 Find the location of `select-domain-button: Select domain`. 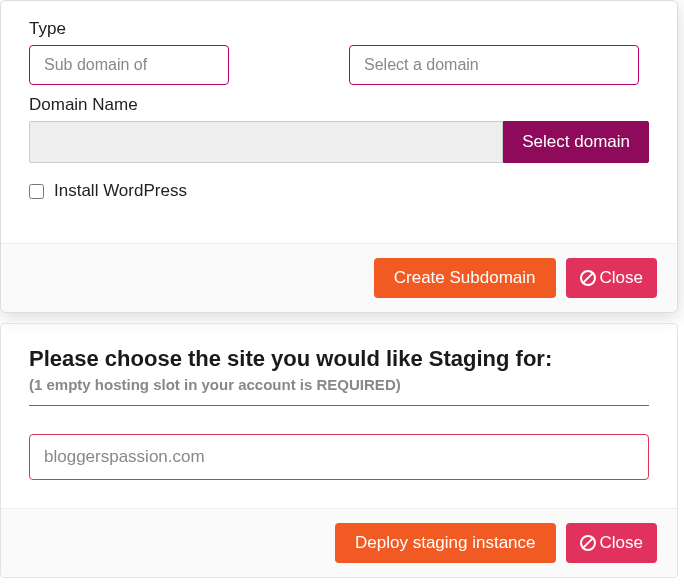

select-domain-button: Select domain is located at coordinates (576, 142).